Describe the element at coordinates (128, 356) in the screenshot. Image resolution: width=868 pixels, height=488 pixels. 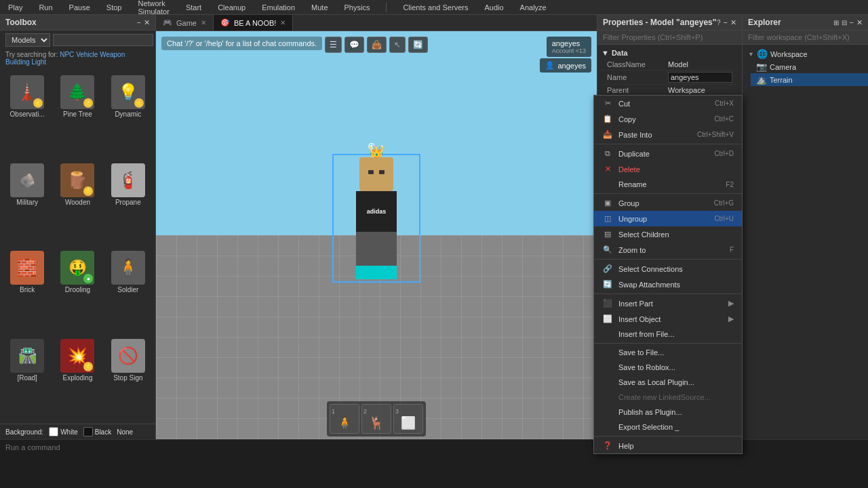
I see `toolbox-thumb-stop-sign: 🚫` at that location.